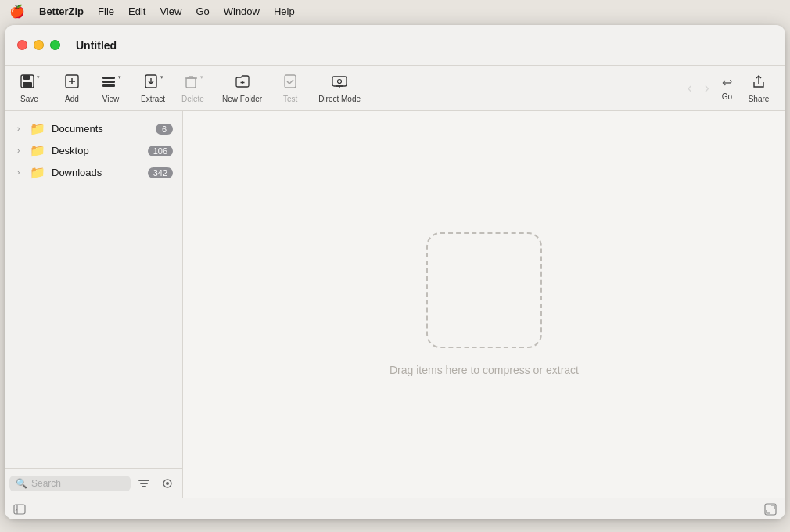 This screenshot has height=532, width=790. Describe the element at coordinates (339, 83) in the screenshot. I see `direct-mode-icon` at that location.